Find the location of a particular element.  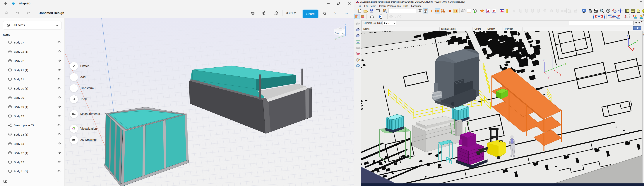

svg-text: B is located at coordinates (494, 11).